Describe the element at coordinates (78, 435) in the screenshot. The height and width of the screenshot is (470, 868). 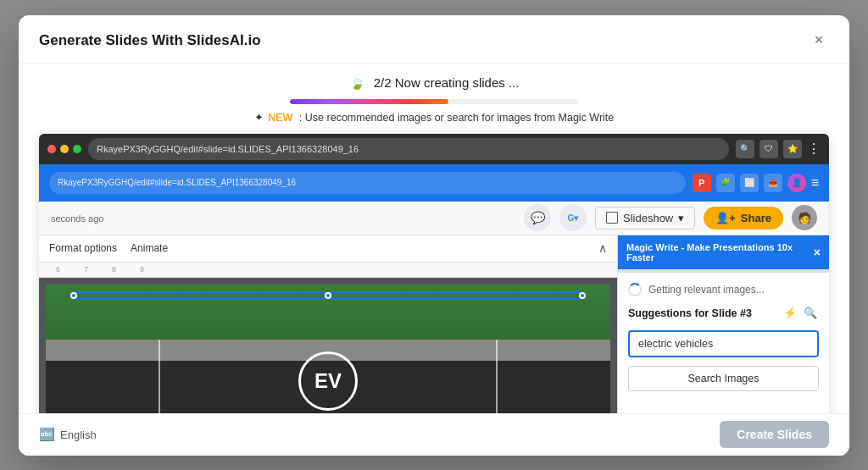
I see `language-text: English` at that location.